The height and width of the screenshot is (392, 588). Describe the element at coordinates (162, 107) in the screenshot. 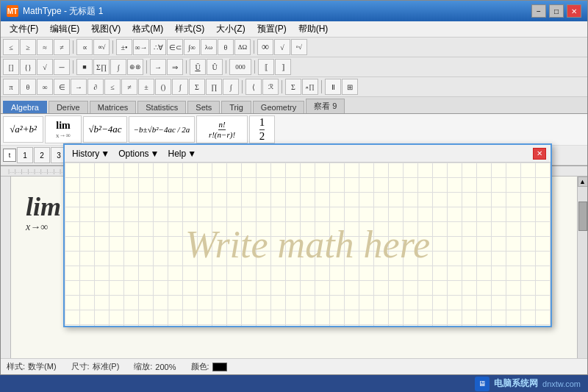

I see `tab-statistics: Statistics` at that location.